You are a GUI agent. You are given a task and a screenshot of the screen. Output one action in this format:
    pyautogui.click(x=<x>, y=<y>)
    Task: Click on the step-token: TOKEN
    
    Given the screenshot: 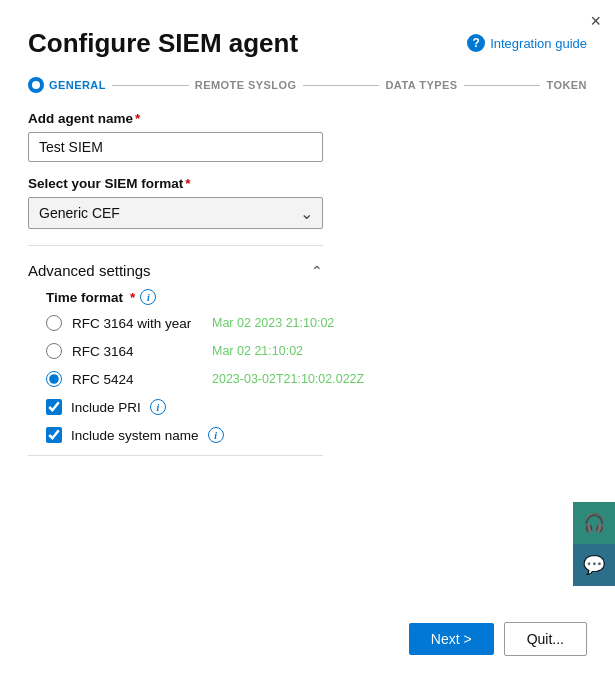 What is the action you would take?
    pyautogui.click(x=566, y=85)
    